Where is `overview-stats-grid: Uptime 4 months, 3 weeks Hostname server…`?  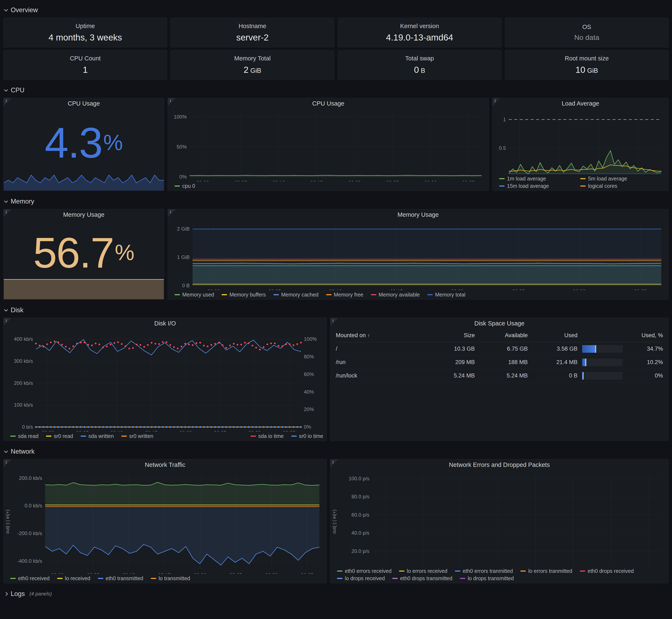 overview-stats-grid: Uptime 4 months, 3 weeks Hostname server… is located at coordinates (336, 49).